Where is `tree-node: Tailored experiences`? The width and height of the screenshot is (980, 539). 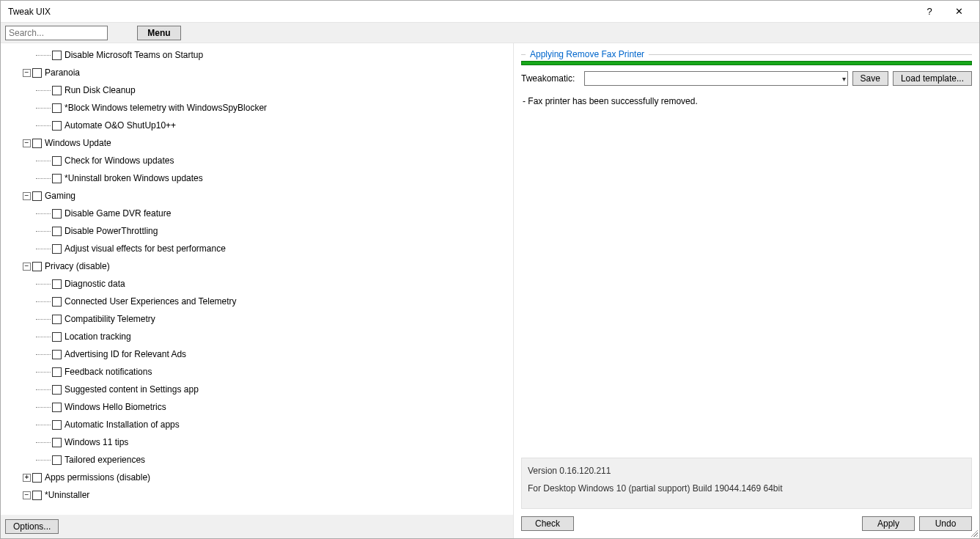 tree-node: Tailored experiences is located at coordinates (258, 460).